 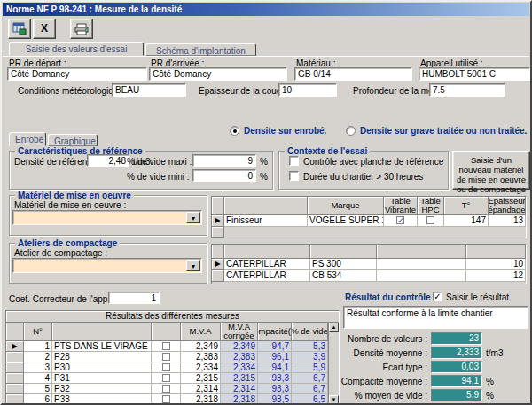 What do you see at coordinates (102, 357) in the screenshot?
I see `mesures-cell-name: P28` at bounding box center [102, 357].